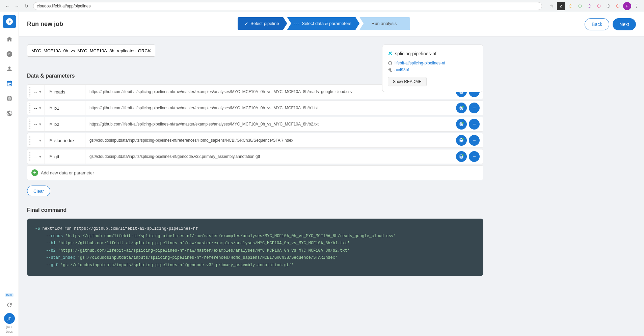 The width and height of the screenshot is (644, 336). I want to click on step-2-dots-icon: ···, so click(297, 24).